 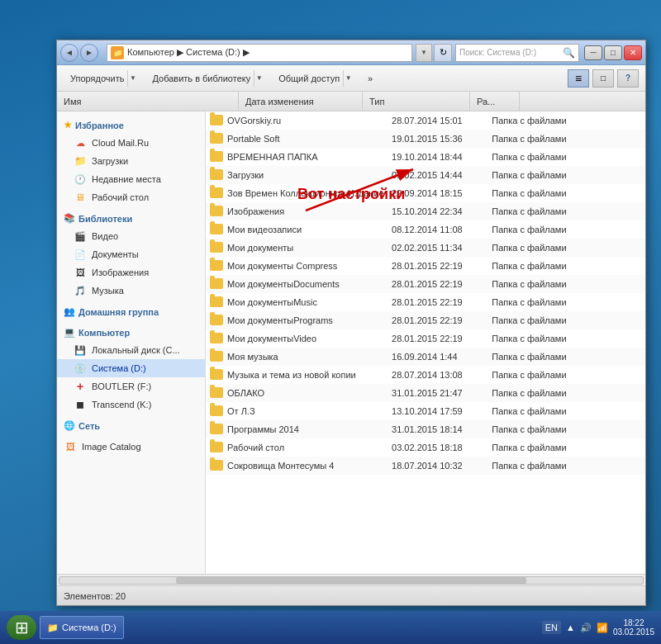 What do you see at coordinates (351, 102) in the screenshot?
I see `column-headers: Имя Дата изменения Тип Ра...` at bounding box center [351, 102].